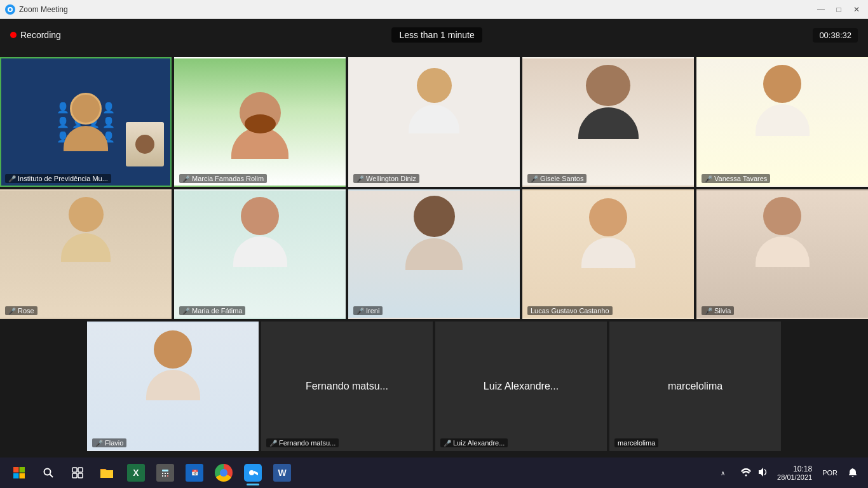  Describe the element at coordinates (99, 444) in the screenshot. I see `mute-icon-11: 🎤` at that location.